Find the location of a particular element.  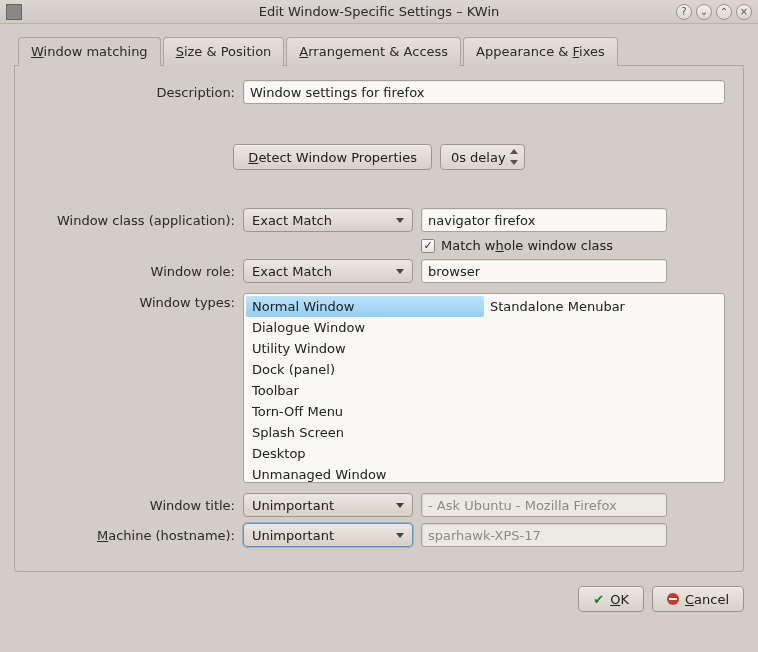

label-match-whole: Match whole window class is located at coordinates (527, 246).